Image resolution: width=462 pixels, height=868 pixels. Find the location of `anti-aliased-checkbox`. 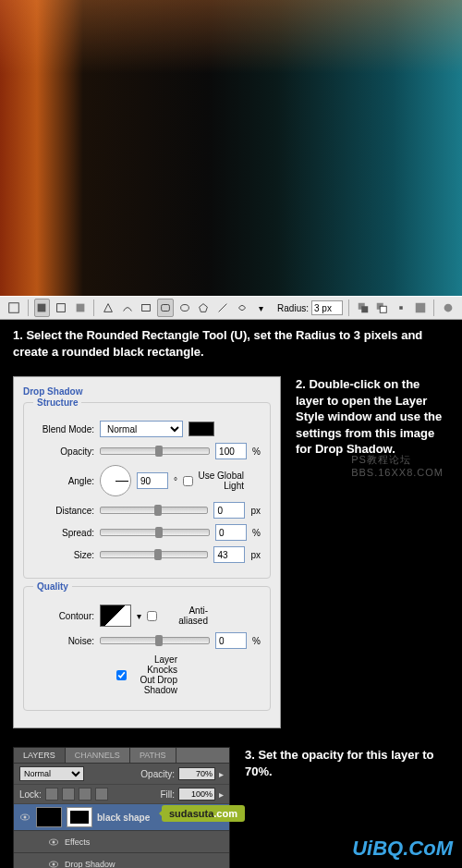

anti-aliased-checkbox is located at coordinates (152, 616).